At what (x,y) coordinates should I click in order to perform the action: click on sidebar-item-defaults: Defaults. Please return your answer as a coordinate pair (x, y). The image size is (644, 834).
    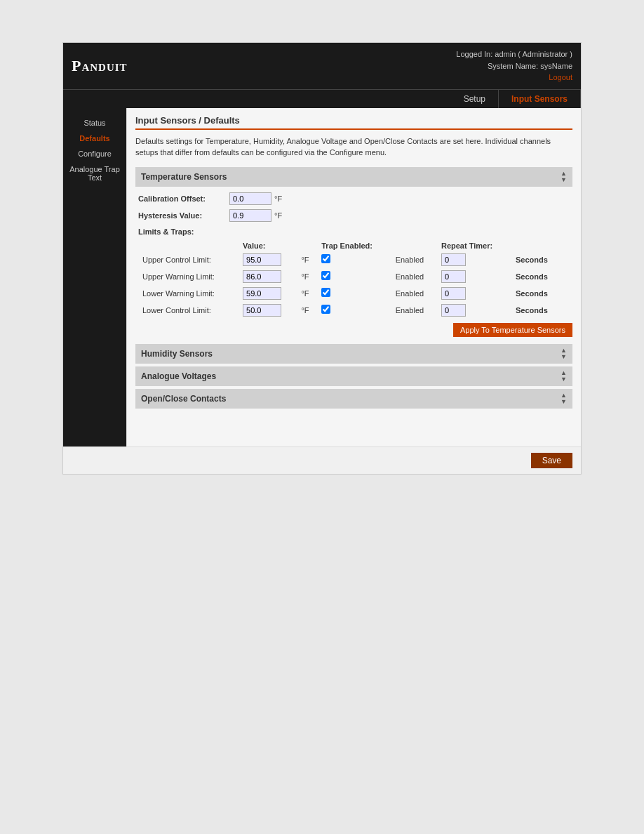
    Looking at the image, I should click on (95, 138).